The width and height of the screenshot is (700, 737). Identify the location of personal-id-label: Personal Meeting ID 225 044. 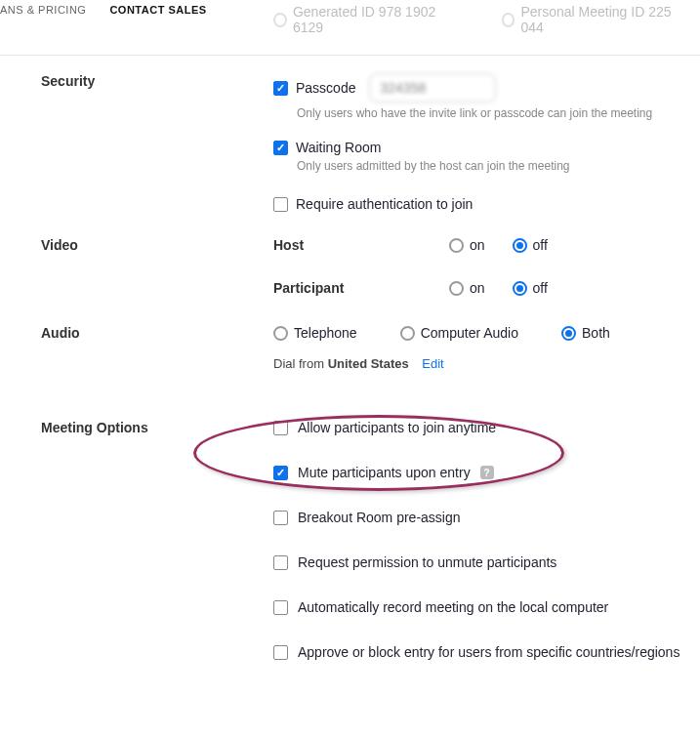
(600, 20).